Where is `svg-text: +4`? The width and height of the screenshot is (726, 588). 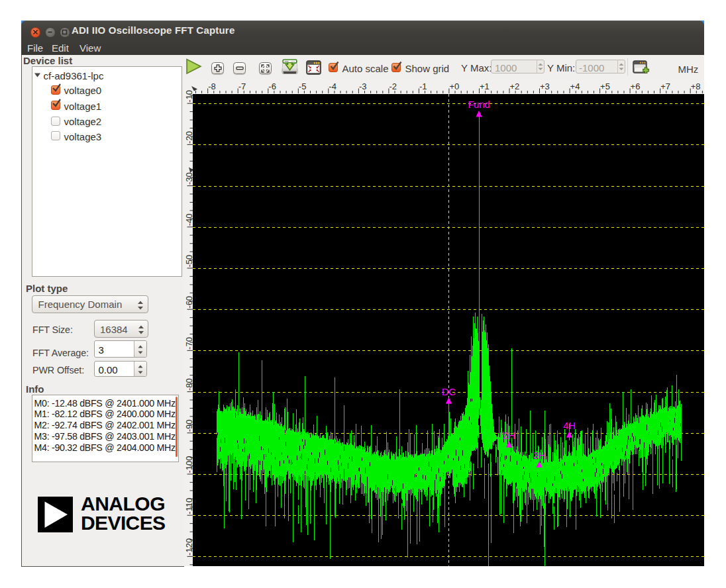 svg-text: +4 is located at coordinates (575, 86).